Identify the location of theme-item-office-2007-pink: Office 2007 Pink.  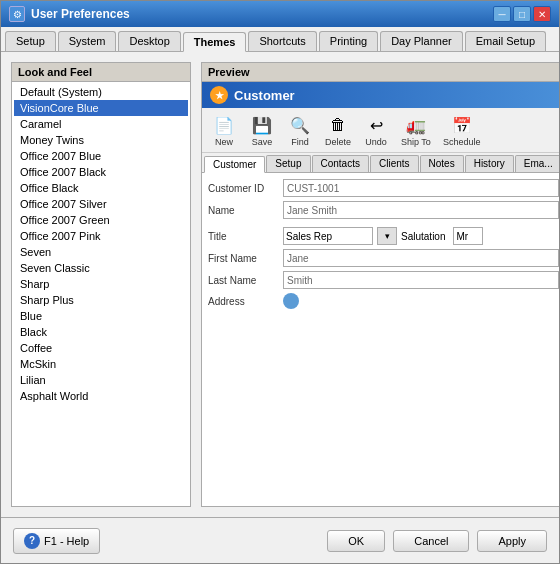
(101, 236).